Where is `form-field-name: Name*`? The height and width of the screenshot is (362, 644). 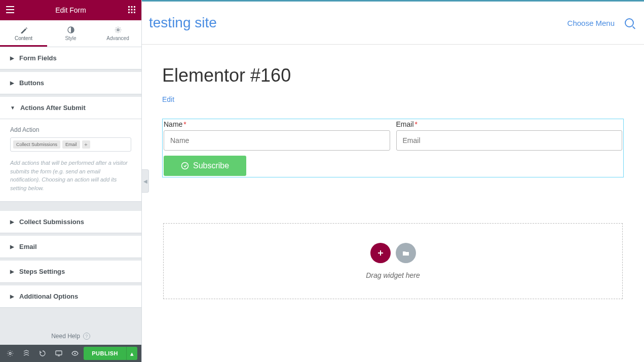 form-field-name: Name* is located at coordinates (277, 135).